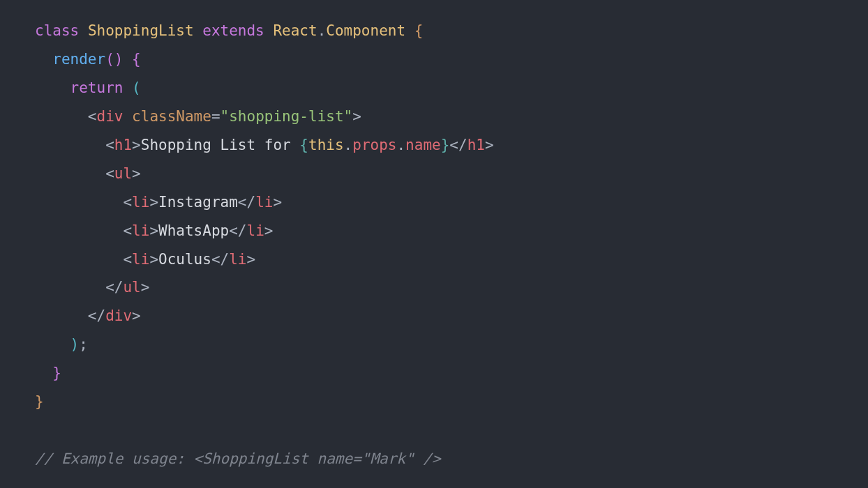  Describe the element at coordinates (75, 344) in the screenshot. I see `paren-close: )` at that location.